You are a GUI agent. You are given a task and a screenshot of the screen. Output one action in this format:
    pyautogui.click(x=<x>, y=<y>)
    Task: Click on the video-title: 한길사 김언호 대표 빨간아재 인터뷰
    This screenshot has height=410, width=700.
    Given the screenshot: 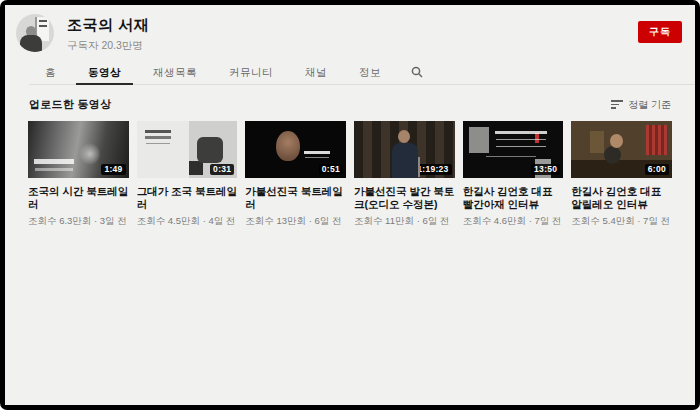 What is the action you would take?
    pyautogui.click(x=514, y=198)
    